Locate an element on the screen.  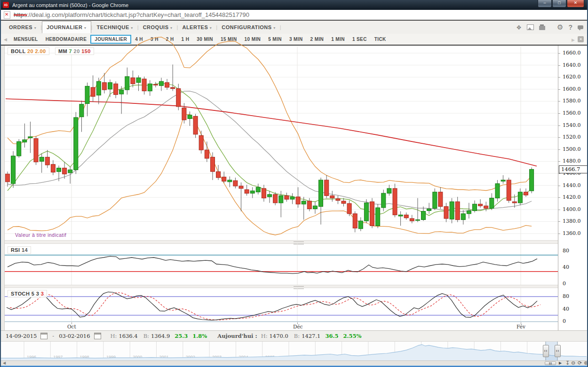
menu-configurations: CONFIGURATIONS ▾ is located at coordinates (248, 27).